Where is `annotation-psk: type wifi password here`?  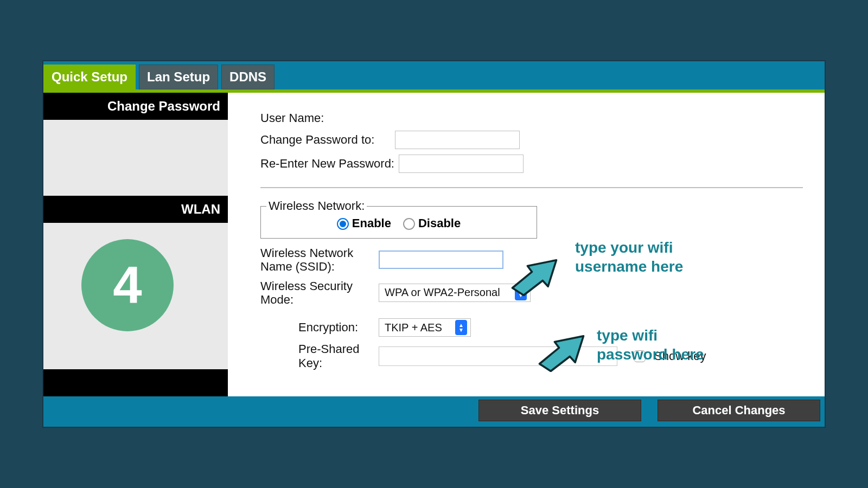
annotation-psk: type wifi password here is located at coordinates (659, 345).